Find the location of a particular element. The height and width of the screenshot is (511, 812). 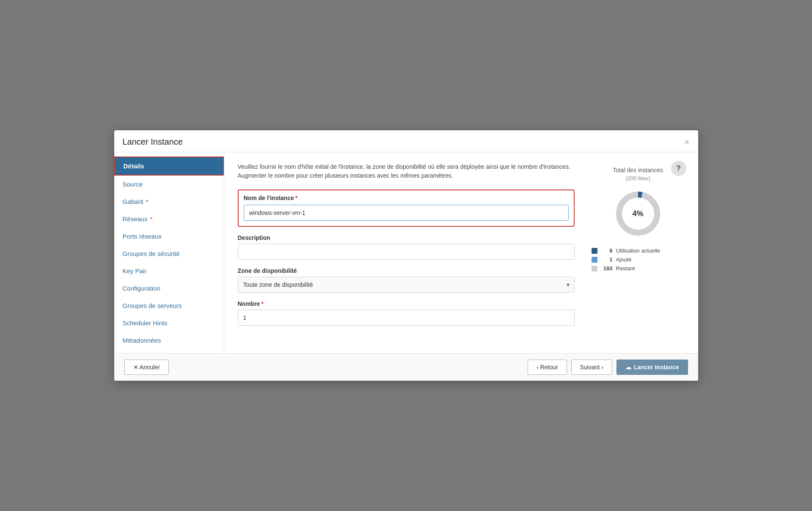

sidebar-item-source: Source is located at coordinates (169, 184).